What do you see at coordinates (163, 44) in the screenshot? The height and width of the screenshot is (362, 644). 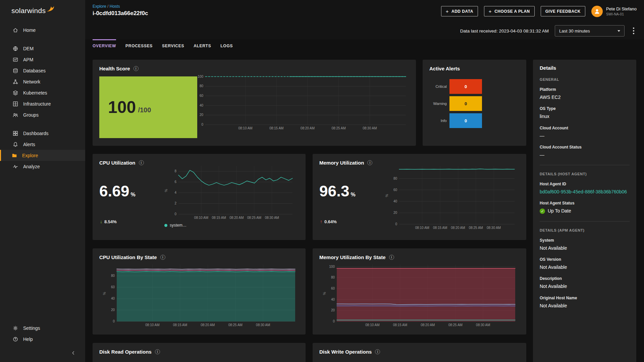 I see `tab-bar: OVERVIEW PROCESSES SERVICES ALERTS LOGS` at bounding box center [163, 44].